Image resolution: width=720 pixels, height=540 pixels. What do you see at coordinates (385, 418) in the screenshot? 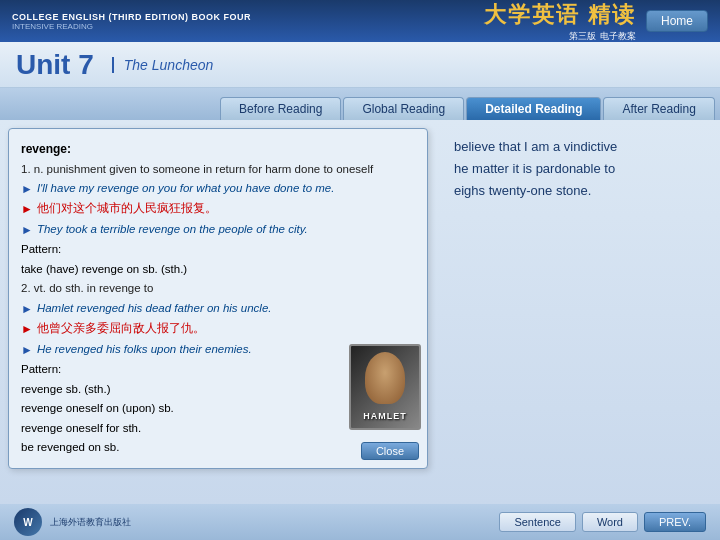
I see `hamlet-label: HAMLET` at bounding box center [385, 418].